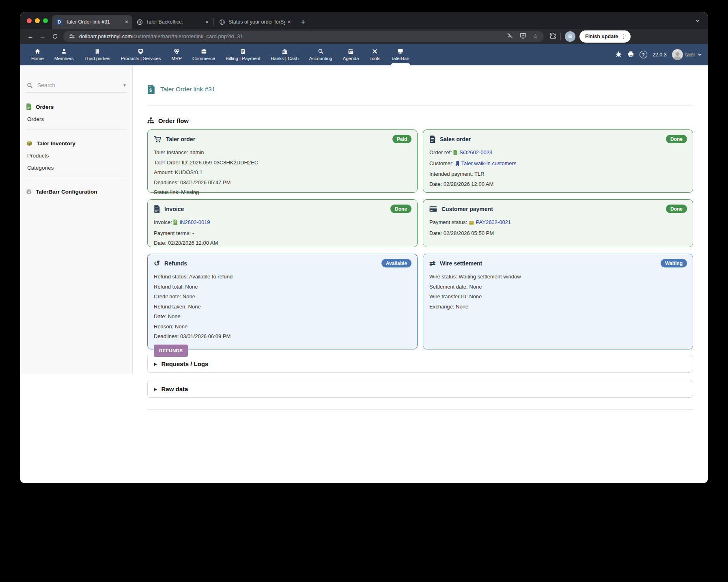  I want to click on nav-item-commerce: Commerce, so click(204, 54).